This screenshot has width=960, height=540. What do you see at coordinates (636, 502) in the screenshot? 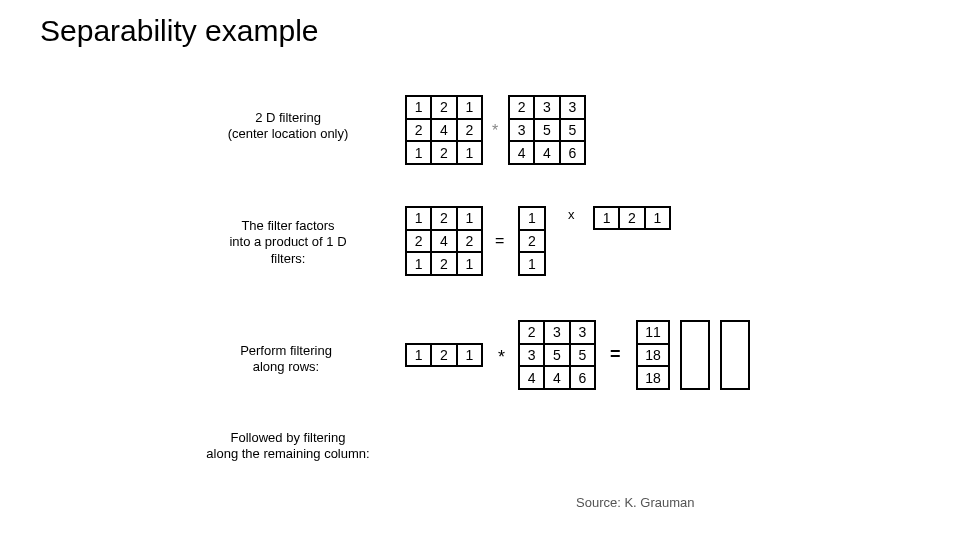
I see `source-attribution: Source: K. Grauman` at bounding box center [636, 502].